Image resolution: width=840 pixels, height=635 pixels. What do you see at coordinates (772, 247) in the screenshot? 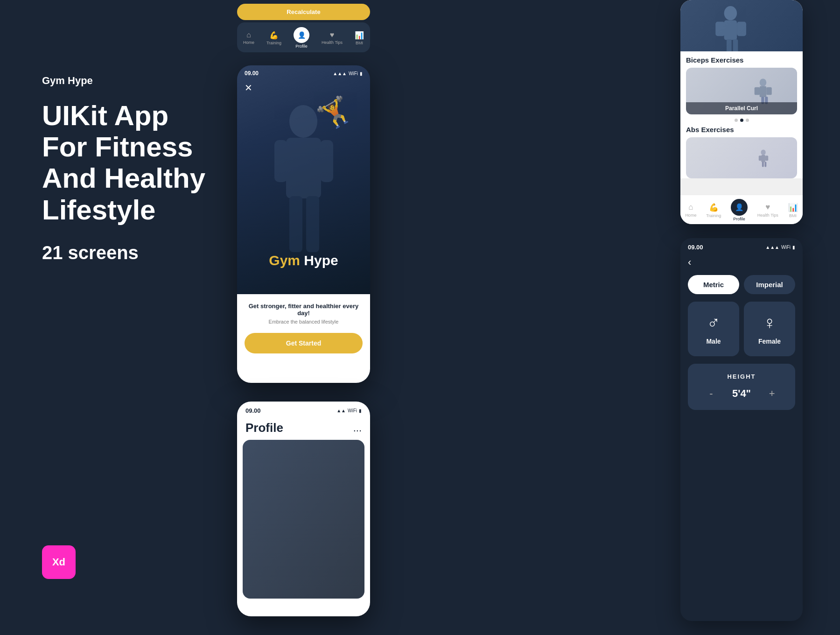
I see `setup-signal-icon: ▲▲▲` at bounding box center [772, 247].